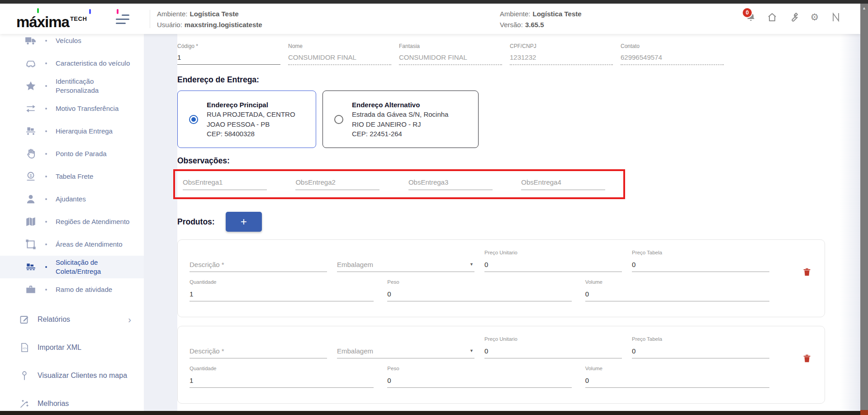  Describe the element at coordinates (31, 109) in the screenshot. I see `transfer-icon` at that location.